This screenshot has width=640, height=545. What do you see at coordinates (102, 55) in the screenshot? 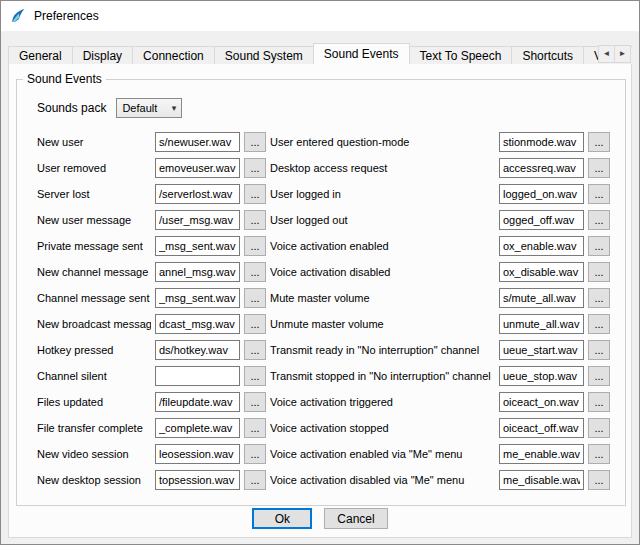
I see `tab-display: Display` at bounding box center [102, 55].